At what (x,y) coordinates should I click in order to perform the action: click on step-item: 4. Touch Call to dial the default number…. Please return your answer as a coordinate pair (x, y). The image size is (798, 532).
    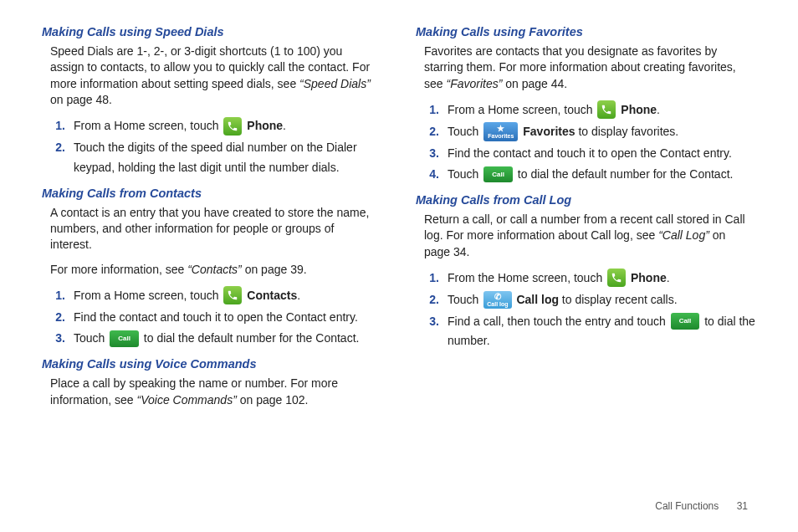
    Looking at the image, I should click on (586, 175).